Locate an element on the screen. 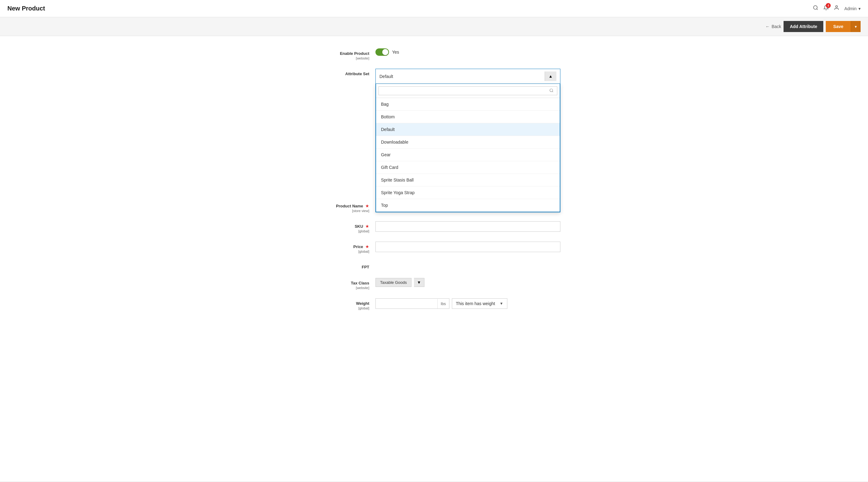 This screenshot has height=482, width=868. price-row: Price ★ [global] is located at coordinates (434, 247).